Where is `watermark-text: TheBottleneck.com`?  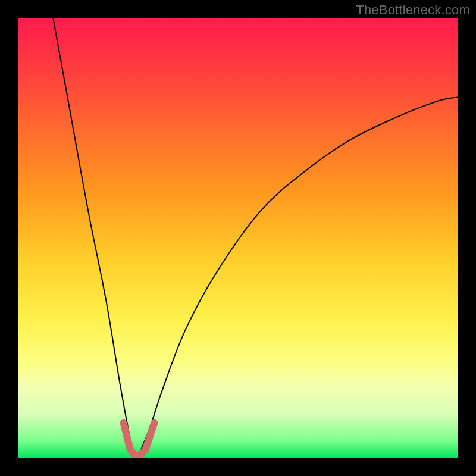 watermark-text: TheBottleneck.com is located at coordinates (413, 10).